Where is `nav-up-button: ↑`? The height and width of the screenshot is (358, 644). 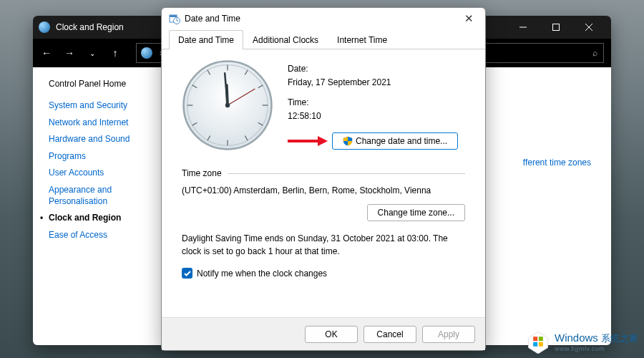 nav-up-button: ↑ is located at coordinates (115, 53).